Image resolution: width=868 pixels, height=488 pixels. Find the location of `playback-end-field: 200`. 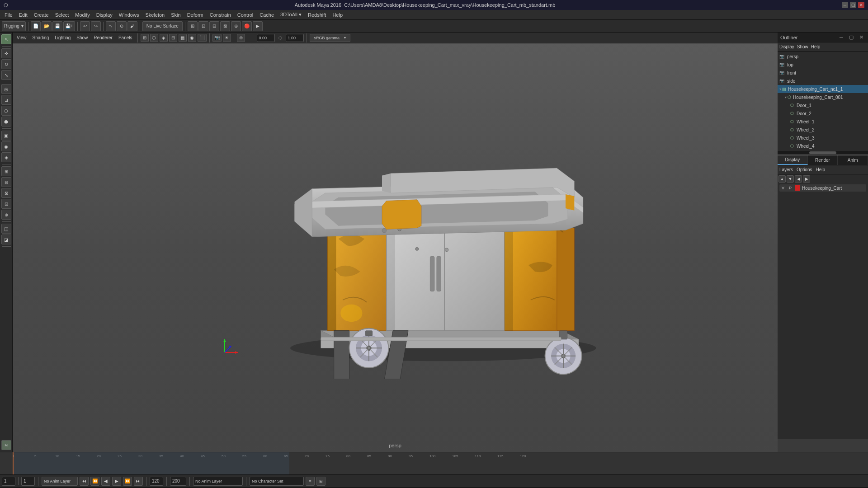

playback-end-field: 200 is located at coordinates (178, 481).